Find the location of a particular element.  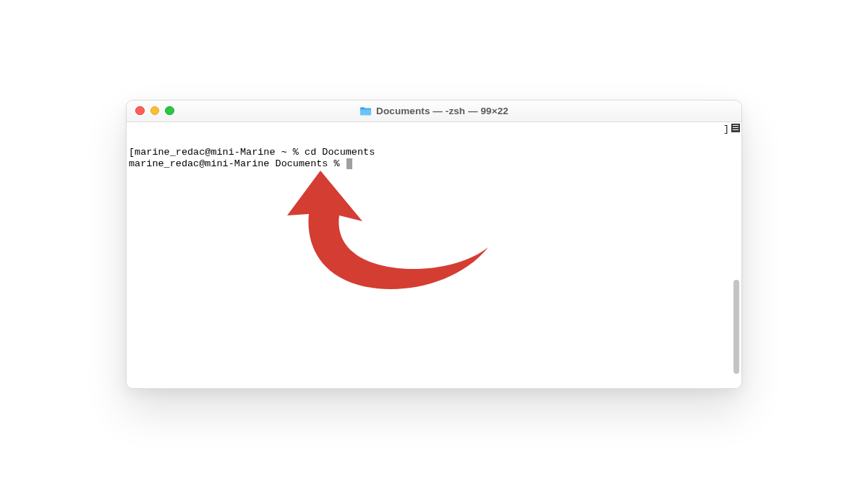

scrollbar is located at coordinates (736, 264).